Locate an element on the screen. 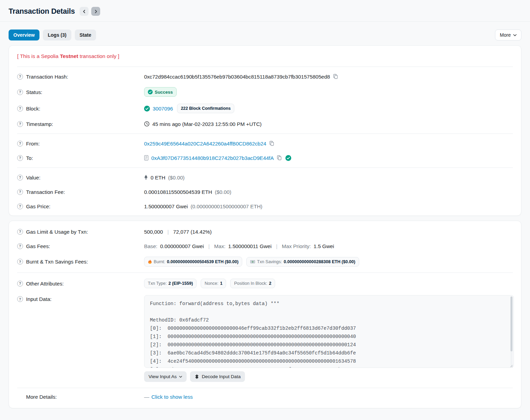 This screenshot has height=420, width=530. view-input-as-button: View Input As is located at coordinates (165, 377).